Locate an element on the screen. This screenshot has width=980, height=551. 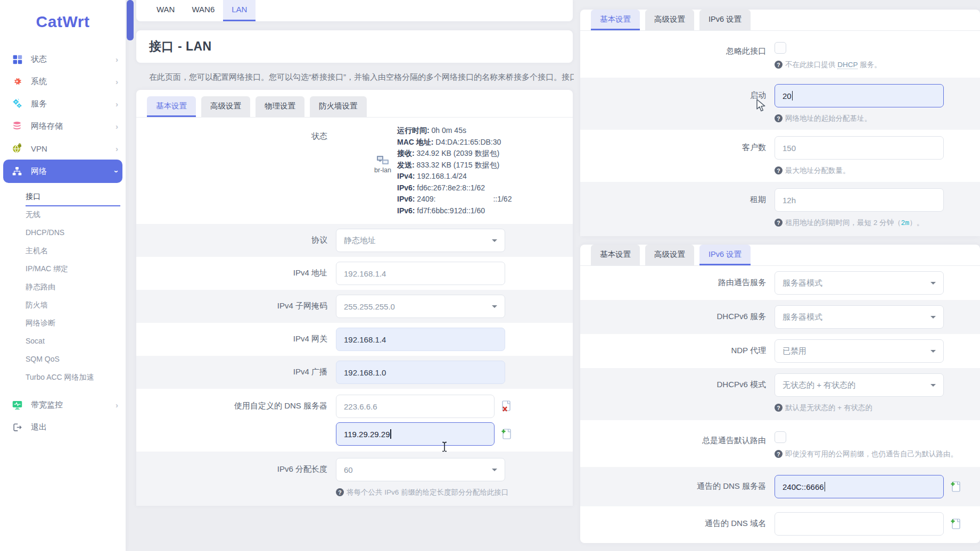
page-scrollbar-thumb is located at coordinates (130, 20).